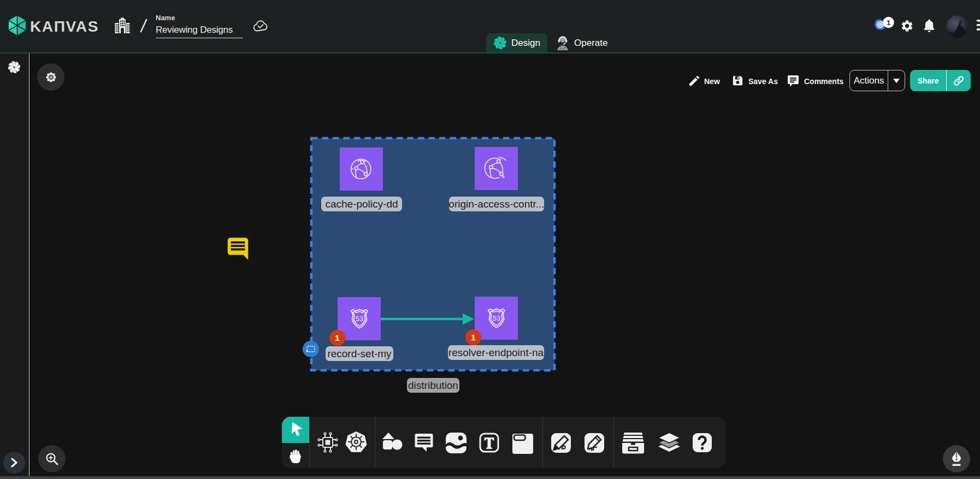 This screenshot has height=479, width=980. What do you see at coordinates (64, 26) in the screenshot?
I see `svg-text: KAΠVAS` at bounding box center [64, 26].